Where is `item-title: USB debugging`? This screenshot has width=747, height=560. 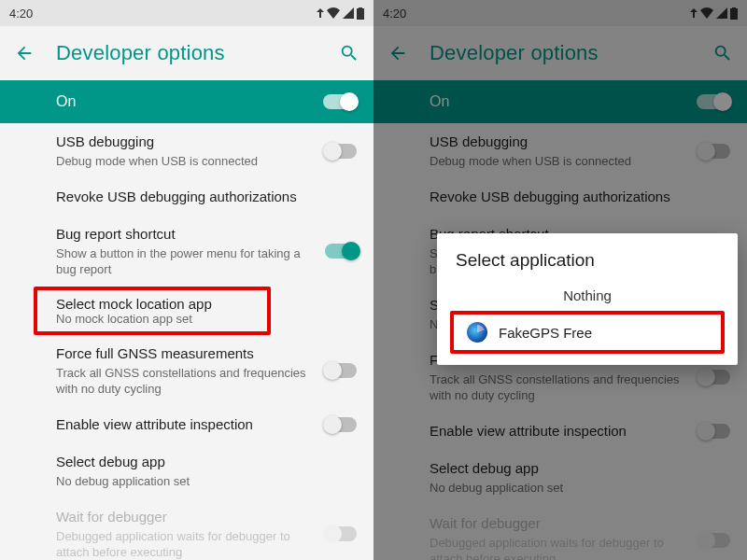
item-title: USB debugging is located at coordinates (189, 142).